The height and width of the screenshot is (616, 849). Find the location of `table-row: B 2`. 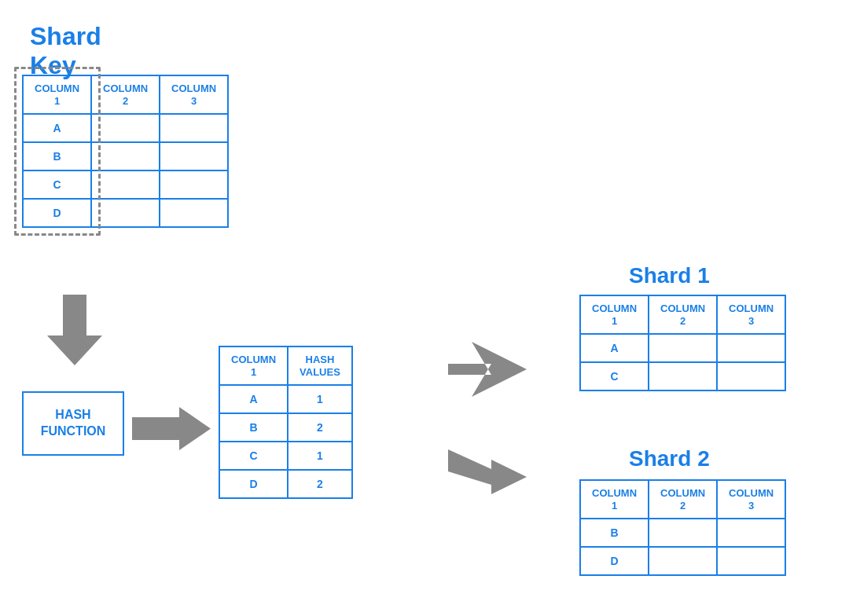

table-row: B 2 is located at coordinates (286, 427).